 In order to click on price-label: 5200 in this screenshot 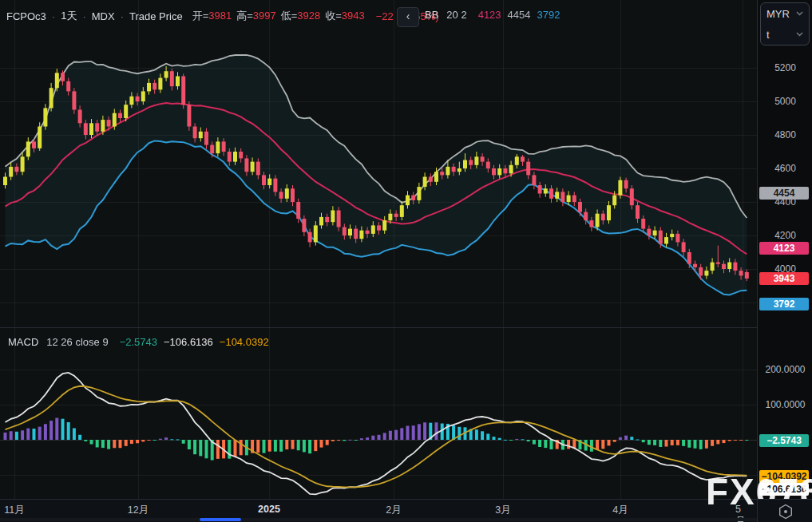, I will do `click(785, 68)`.